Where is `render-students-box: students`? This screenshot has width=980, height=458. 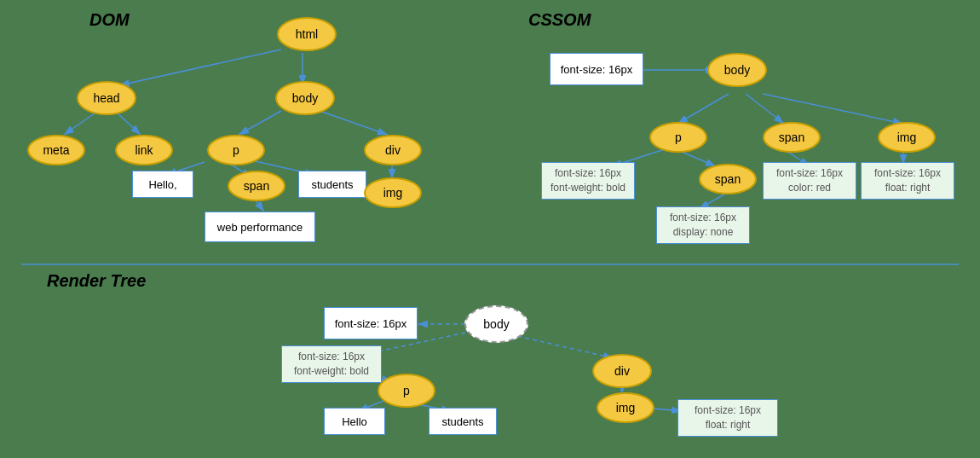
render-students-box: students is located at coordinates (463, 421).